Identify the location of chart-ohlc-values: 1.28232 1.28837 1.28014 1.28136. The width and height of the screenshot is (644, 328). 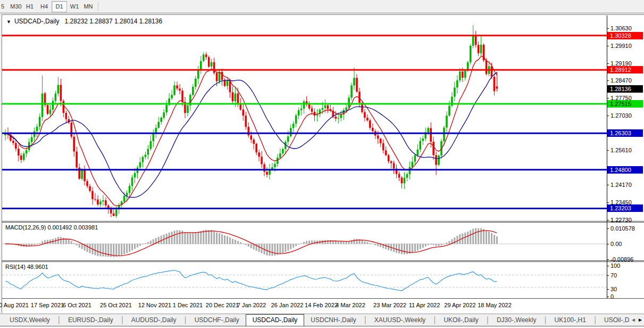
(114, 21).